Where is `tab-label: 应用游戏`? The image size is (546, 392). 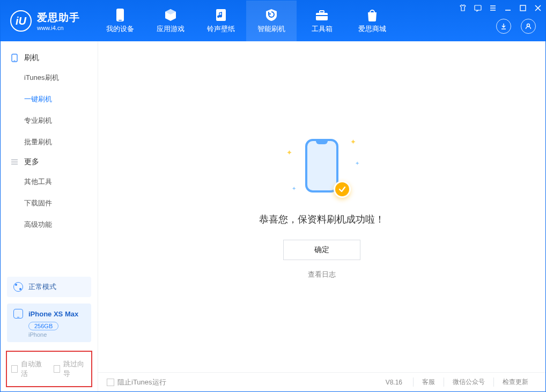 tab-label: 应用游戏 is located at coordinates (171, 29).